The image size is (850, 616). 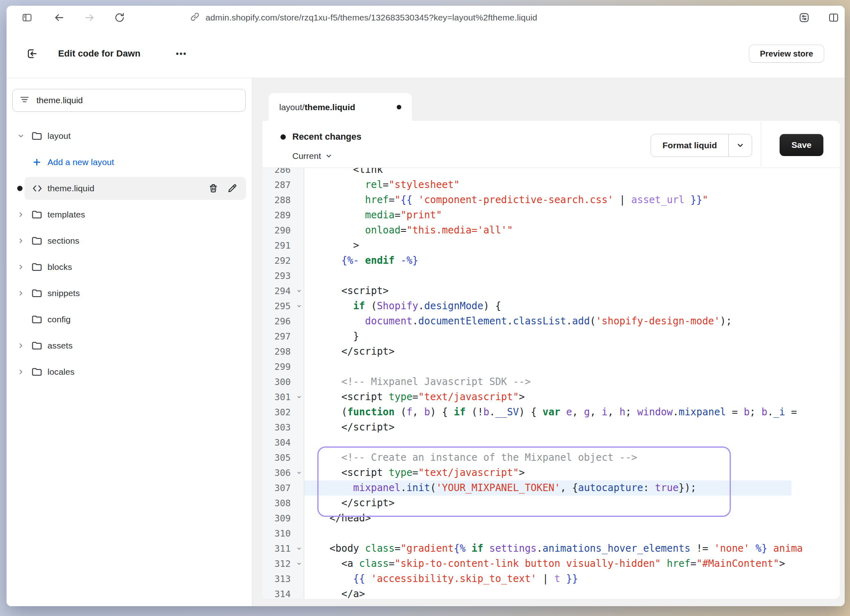 What do you see at coordinates (59, 319) in the screenshot?
I see `tree-item-label: config` at bounding box center [59, 319].